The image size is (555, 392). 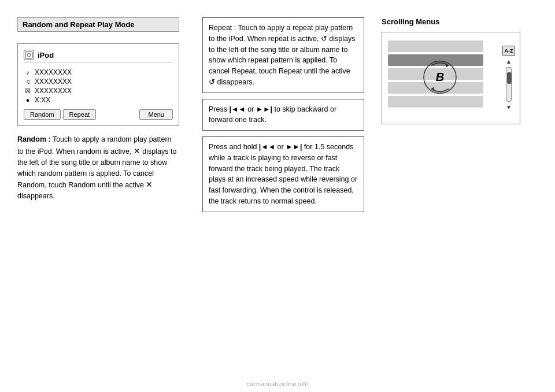 I want to click on ipod-header: iPod, so click(x=98, y=57).